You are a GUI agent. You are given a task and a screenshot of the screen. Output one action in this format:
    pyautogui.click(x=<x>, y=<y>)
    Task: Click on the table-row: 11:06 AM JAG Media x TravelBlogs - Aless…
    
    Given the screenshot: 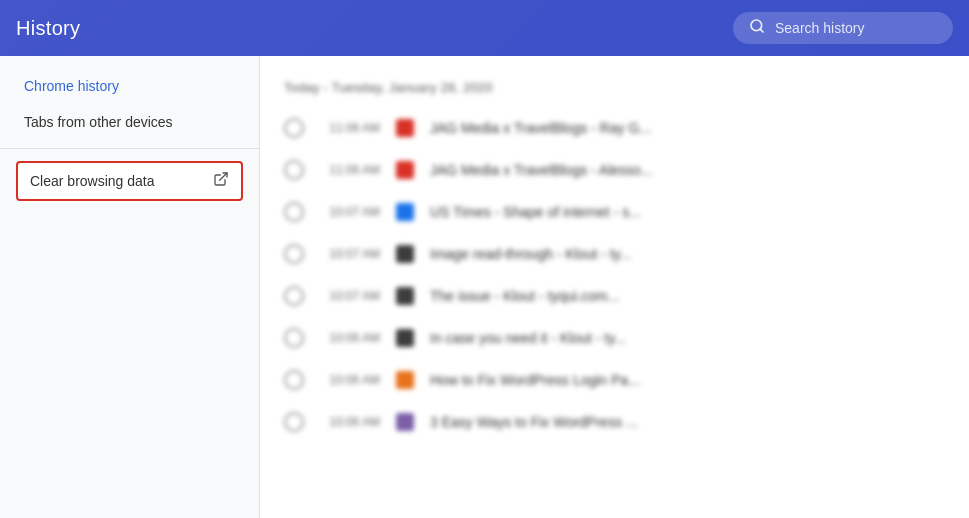 What is the action you would take?
    pyautogui.click(x=614, y=170)
    